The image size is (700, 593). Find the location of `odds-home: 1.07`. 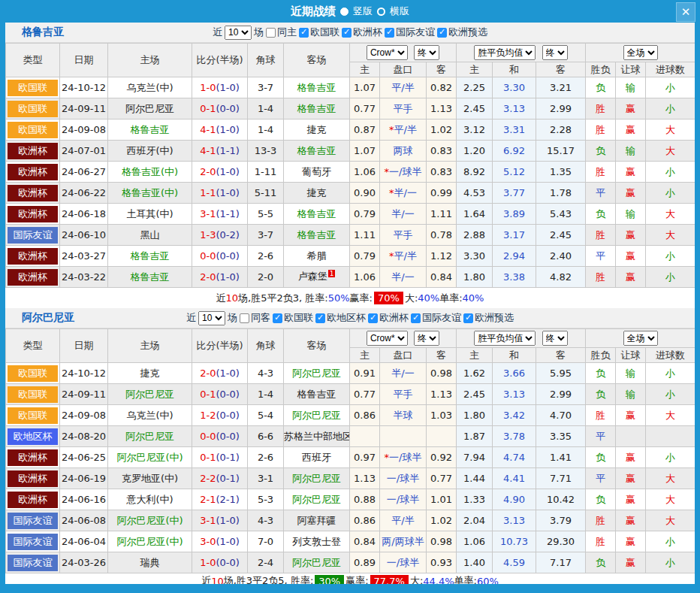

odds-home: 1.07 is located at coordinates (365, 88).